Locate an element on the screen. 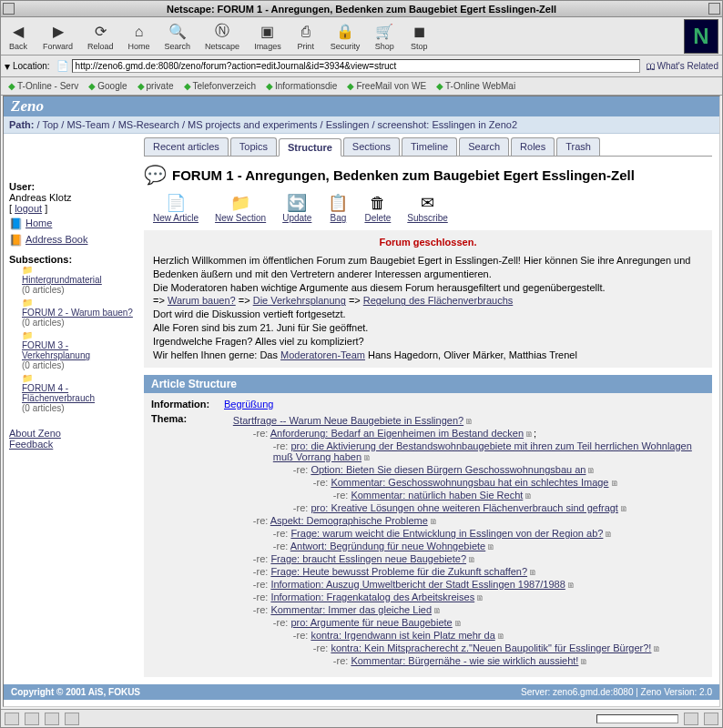 The width and height of the screenshot is (723, 728). info-link: Begrüßung is located at coordinates (249, 404).